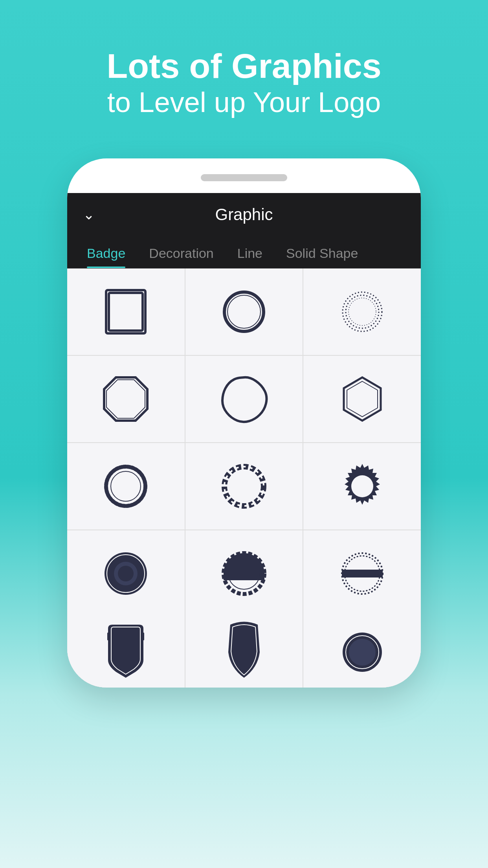 The image size is (488, 868). Describe the element at coordinates (244, 652) in the screenshot. I see `bottom-partial-row` at that location.